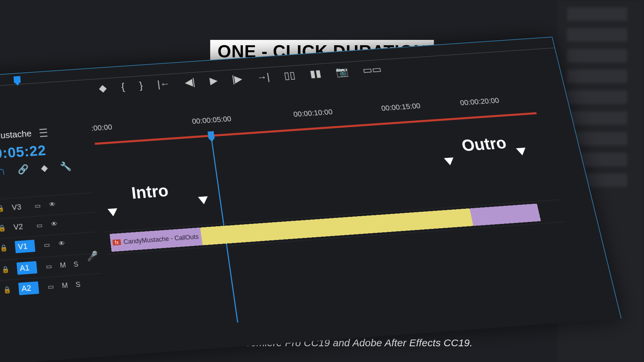 Image resolution: width=644 pixels, height=362 pixels. What do you see at coordinates (335, 227) in the screenshot?
I see `track-lane-v1: fx CandyMustache - CallOuts` at bounding box center [335, 227].